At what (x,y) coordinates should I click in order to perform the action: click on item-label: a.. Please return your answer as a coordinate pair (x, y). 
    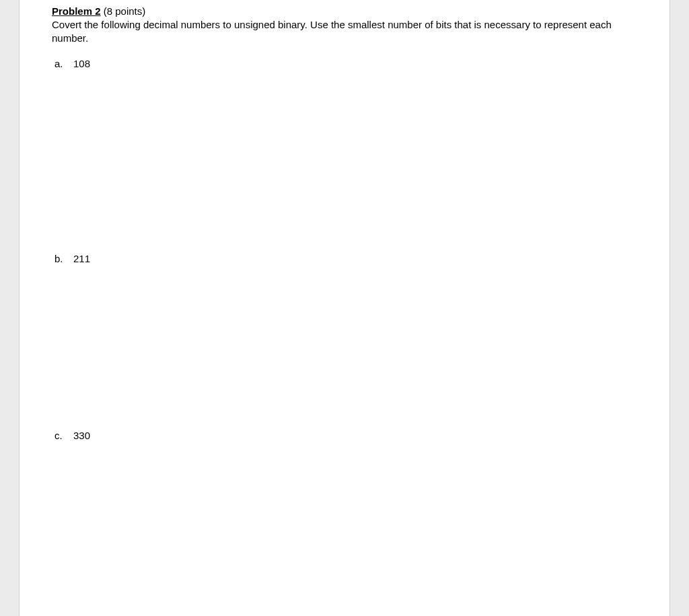
    Looking at the image, I should click on (59, 63).